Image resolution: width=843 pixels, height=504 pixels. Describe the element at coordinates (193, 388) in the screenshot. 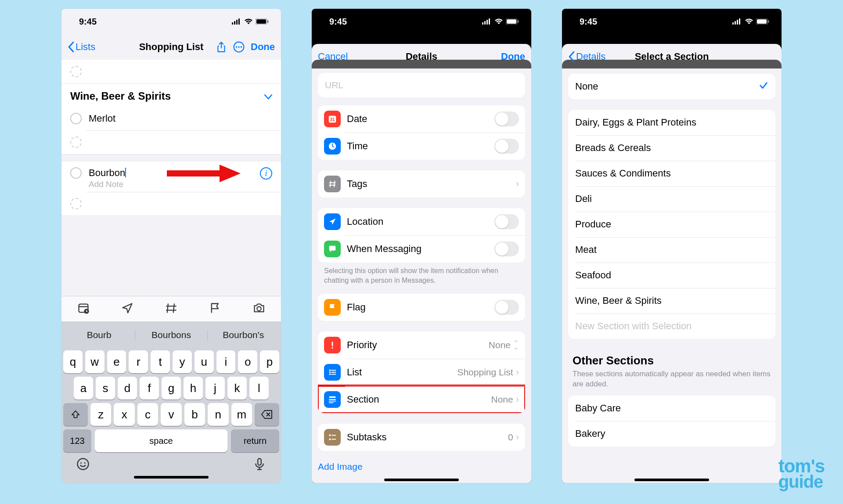

I see `key-h: h` at that location.